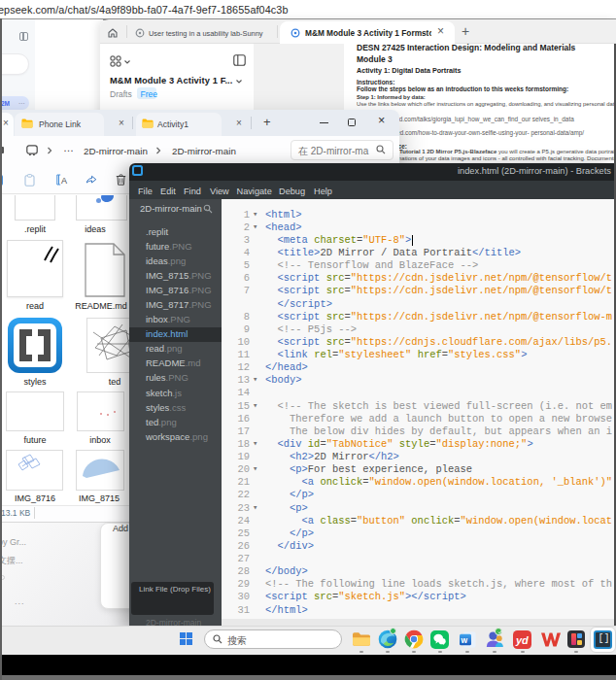  What do you see at coordinates (64, 181) in the screenshot?
I see `svg-text: A` at bounding box center [64, 181].